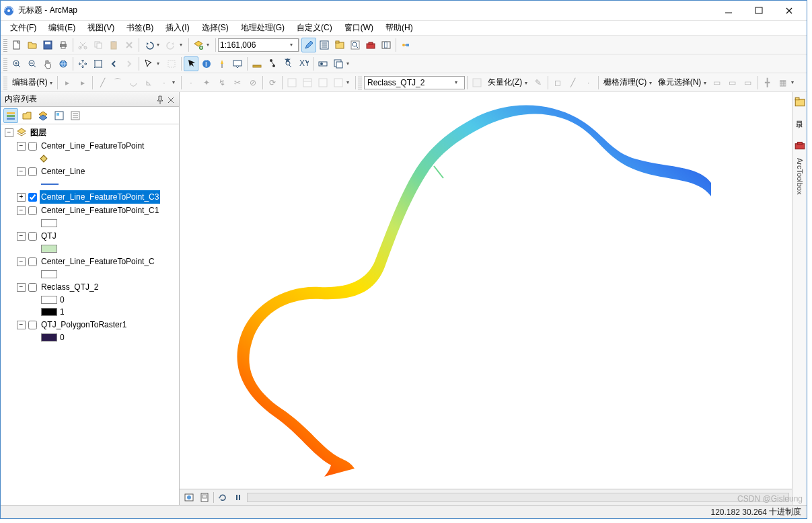 The image size is (812, 523). Describe the element at coordinates (129, 45) in the screenshot. I see `delete-button` at that location.